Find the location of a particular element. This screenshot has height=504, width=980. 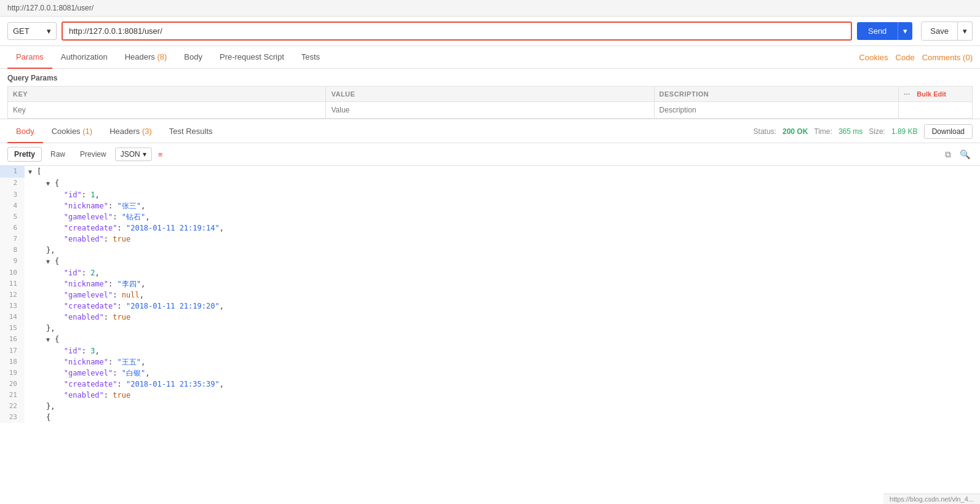

line-content: ▼ { is located at coordinates (42, 183).